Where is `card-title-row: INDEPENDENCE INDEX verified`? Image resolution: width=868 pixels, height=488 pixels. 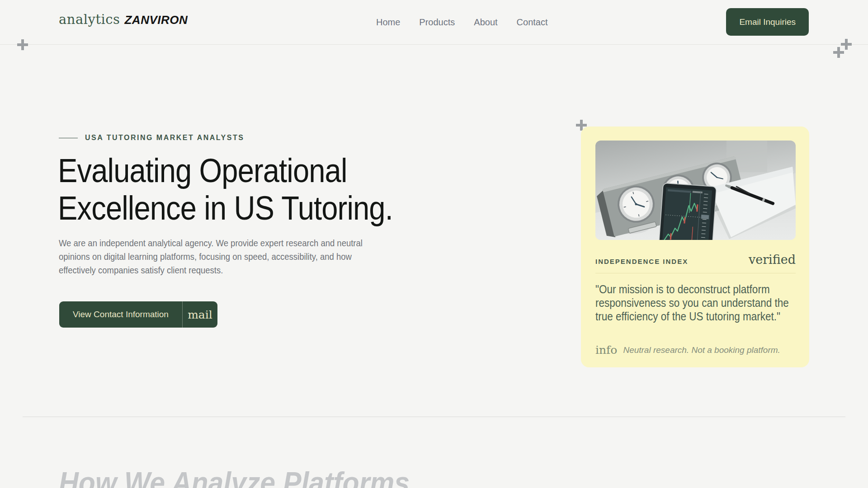
card-title-row: INDEPENDENCE INDEX verified is located at coordinates (695, 259).